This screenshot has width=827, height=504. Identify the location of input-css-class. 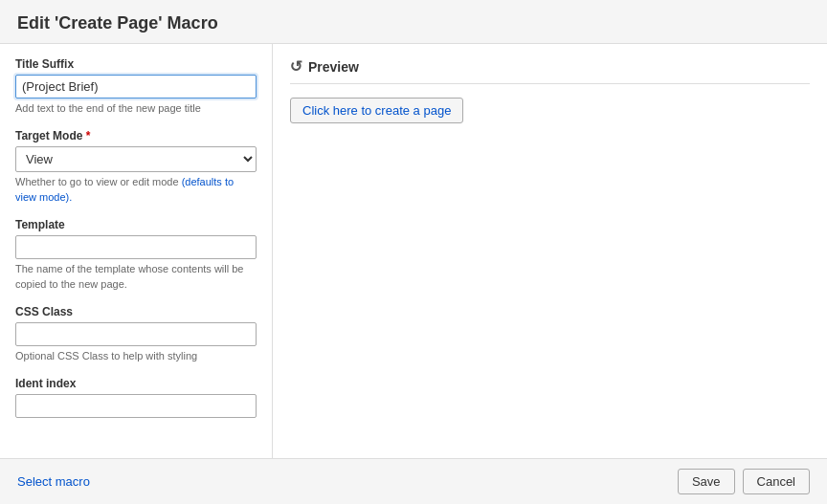
(136, 335).